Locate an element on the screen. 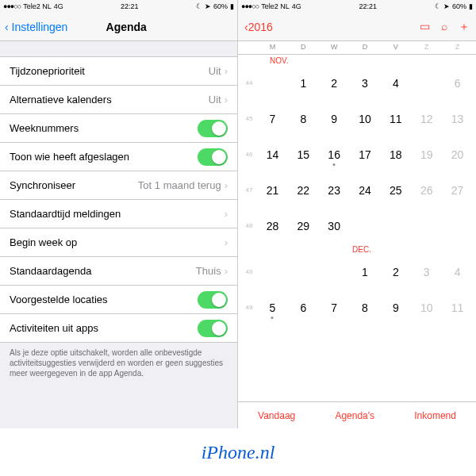  row-label: Toon wie heeft afgeslagen is located at coordinates (103, 157).